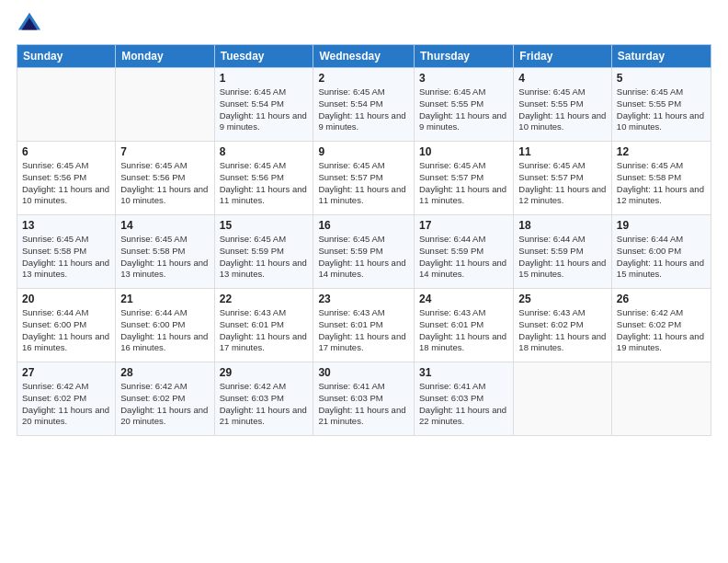 The height and width of the screenshot is (563, 728). What do you see at coordinates (463, 299) in the screenshot?
I see `day-number: 24` at bounding box center [463, 299].